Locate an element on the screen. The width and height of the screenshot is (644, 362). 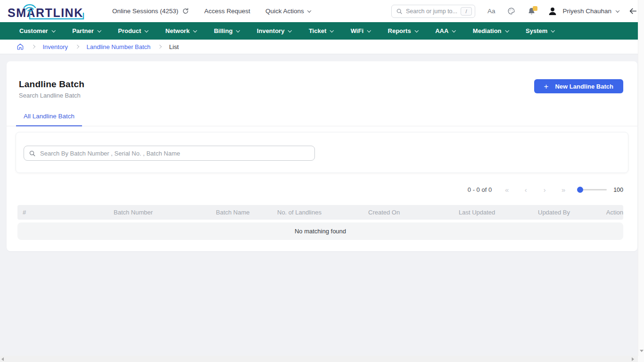
header-icon-group: Aa is located at coordinates (512, 11).